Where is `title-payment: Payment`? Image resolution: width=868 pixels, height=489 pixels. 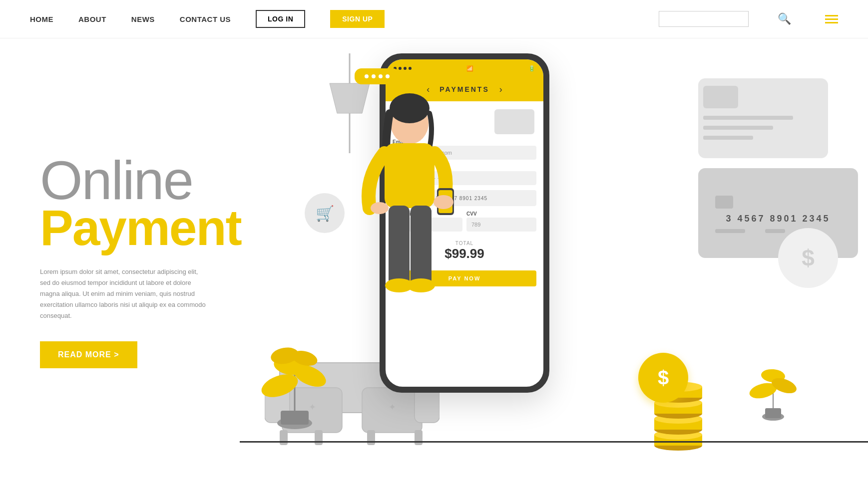
title-payment: Payment is located at coordinates (125, 228).